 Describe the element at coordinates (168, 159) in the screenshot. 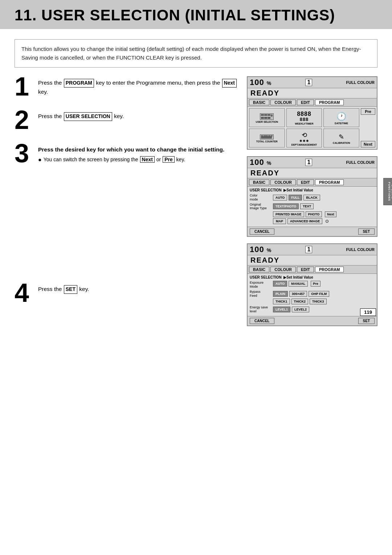

I see `pre-key: Pre` at that location.